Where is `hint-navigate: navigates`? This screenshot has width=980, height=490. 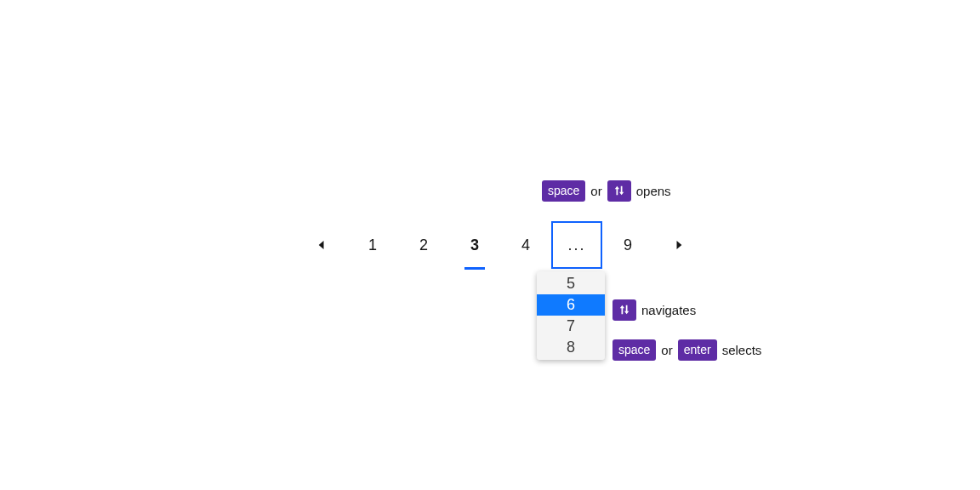
hint-navigate: navigates is located at coordinates (654, 310).